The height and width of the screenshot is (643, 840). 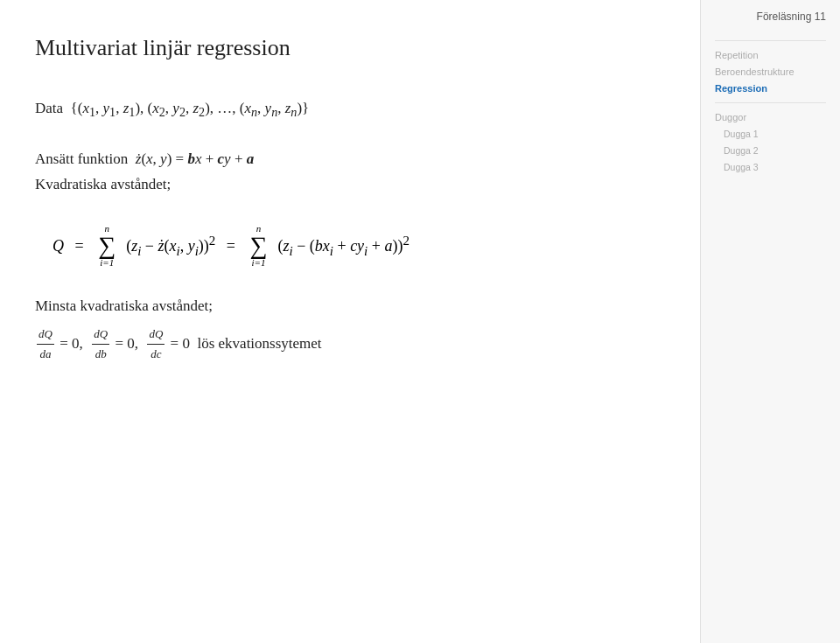 I want to click on page-title: Multivariat linjär regression, so click(x=350, y=48).